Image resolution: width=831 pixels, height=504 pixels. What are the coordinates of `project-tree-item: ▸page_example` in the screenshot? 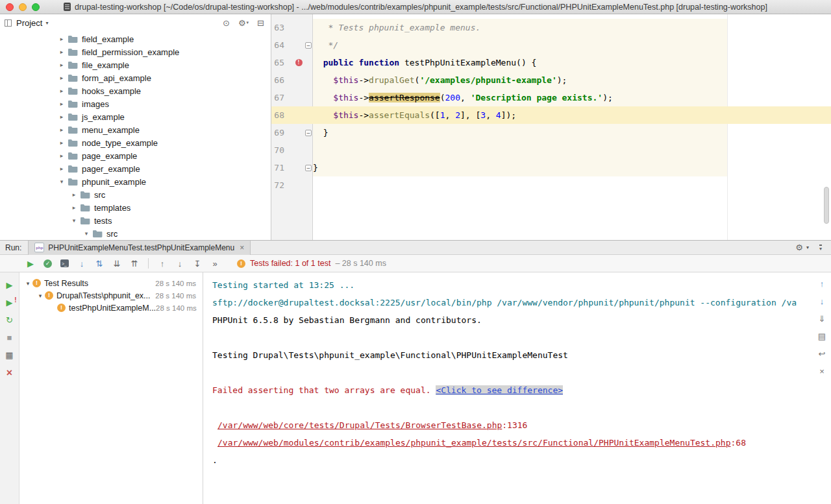 It's located at (135, 156).